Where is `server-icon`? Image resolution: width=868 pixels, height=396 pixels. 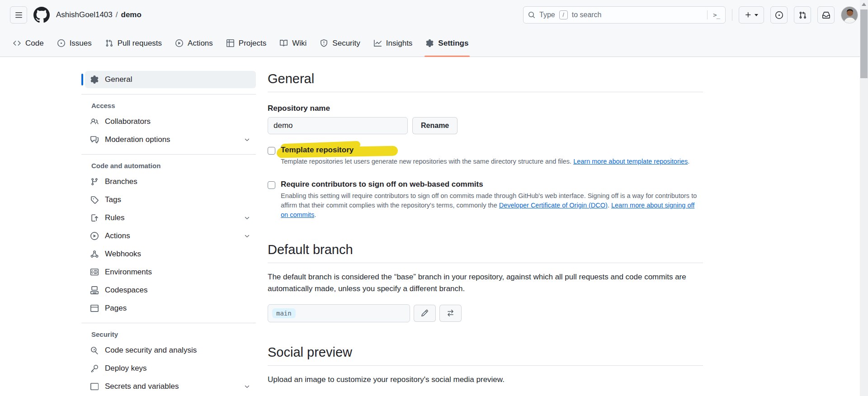
server-icon is located at coordinates (94, 272).